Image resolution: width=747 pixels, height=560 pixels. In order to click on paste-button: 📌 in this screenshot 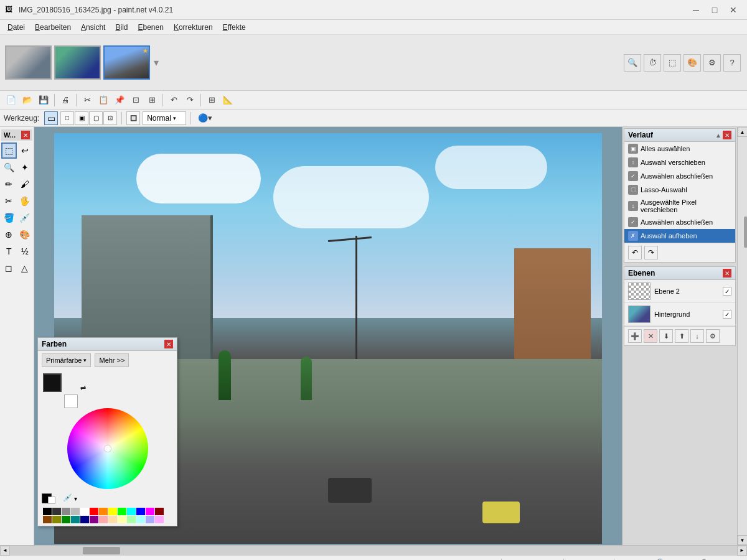, I will do `click(120, 100)`.